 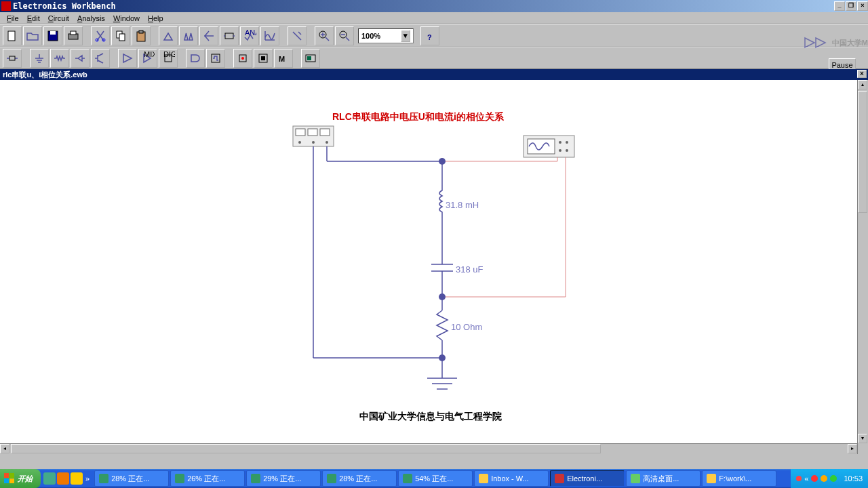 What do you see at coordinates (34, 18) in the screenshot?
I see `menu-edit: Edit` at bounding box center [34, 18].